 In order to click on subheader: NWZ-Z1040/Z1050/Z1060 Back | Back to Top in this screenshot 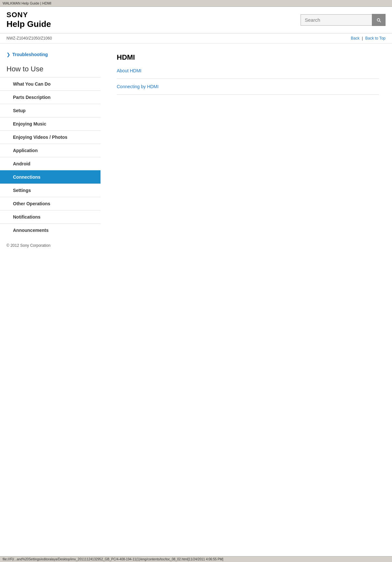, I will do `click(196, 38)`.